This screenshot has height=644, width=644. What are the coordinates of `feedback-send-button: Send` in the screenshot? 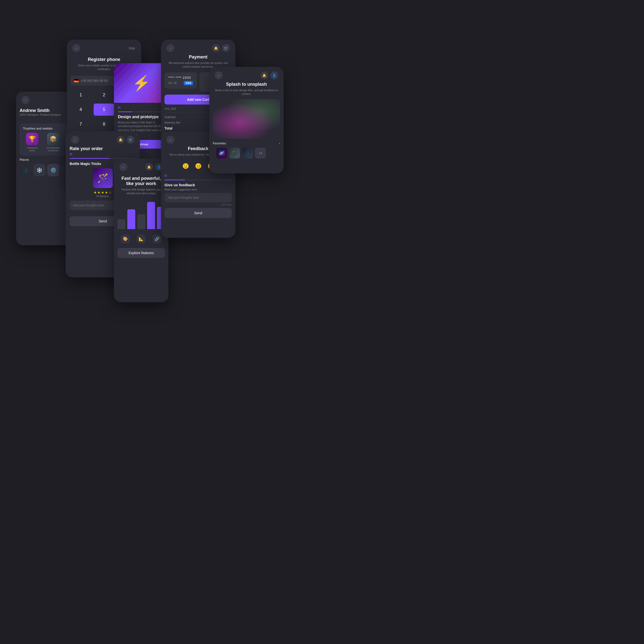 It's located at (198, 213).